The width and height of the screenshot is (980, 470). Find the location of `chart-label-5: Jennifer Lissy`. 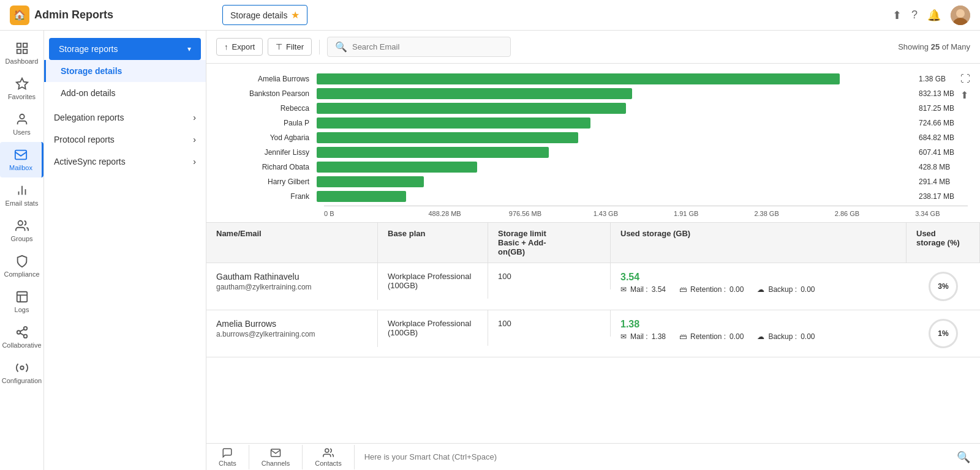

chart-label-5: Jennifer Lissy is located at coordinates (268, 152).